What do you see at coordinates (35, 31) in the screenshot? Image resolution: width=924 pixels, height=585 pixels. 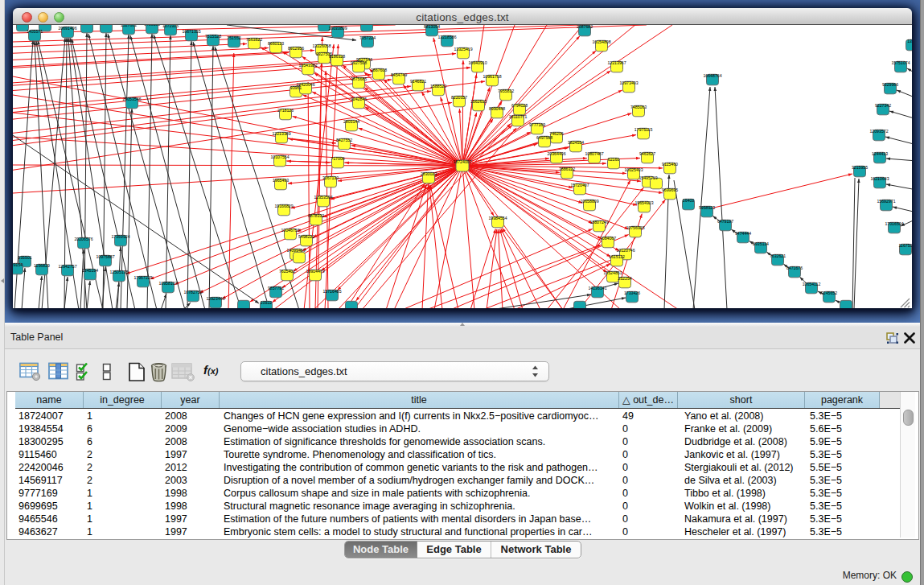 I see `svg-text: 1405571` at bounding box center [35, 31].